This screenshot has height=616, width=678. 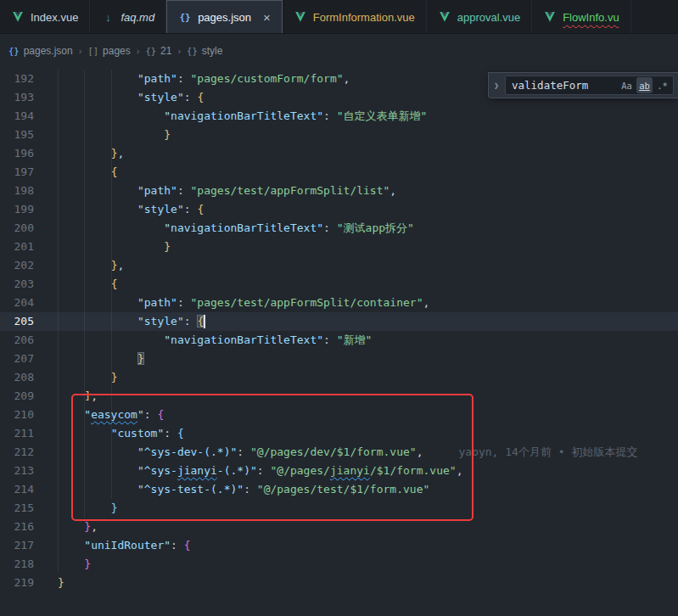 I want to click on breadcrumb-item-style: {}style, so click(x=205, y=51).